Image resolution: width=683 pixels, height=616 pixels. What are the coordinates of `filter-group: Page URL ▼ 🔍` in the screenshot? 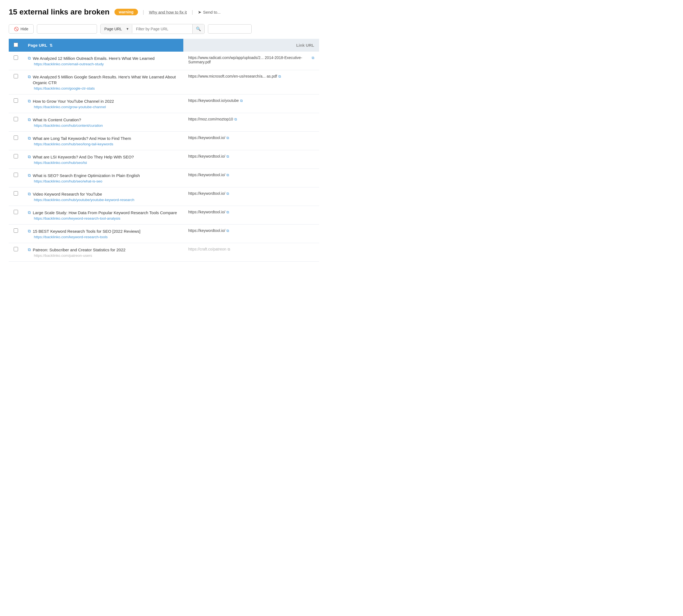 It's located at (152, 29).